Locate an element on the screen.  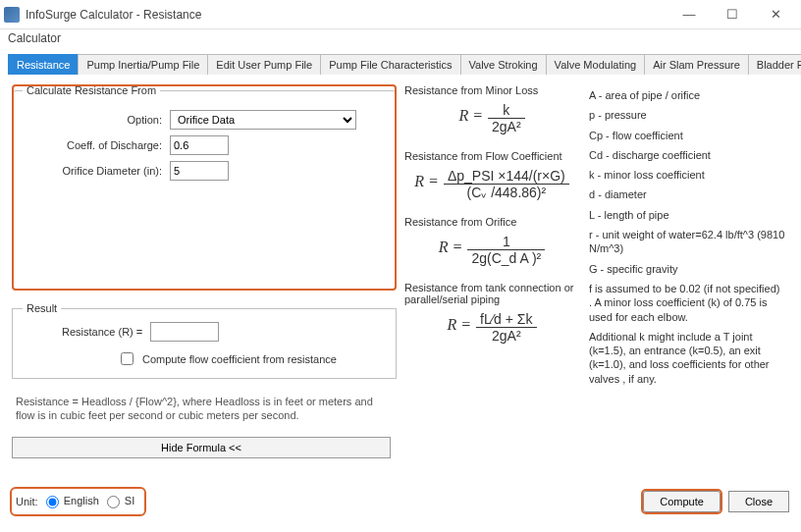
unit-english-radio is located at coordinates (53, 503).